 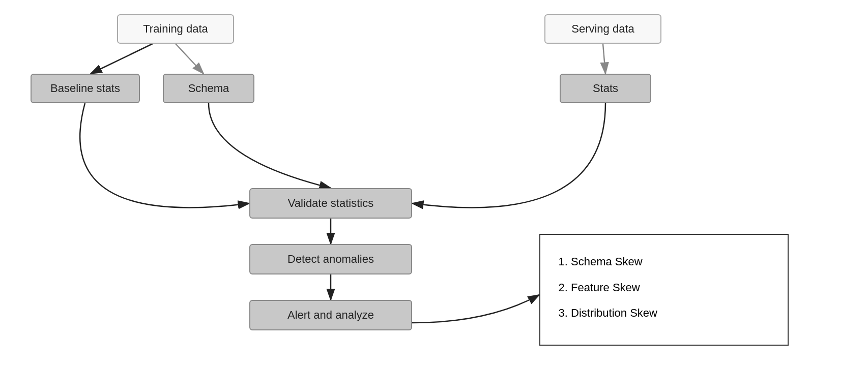 What do you see at coordinates (85, 88) in the screenshot?
I see `baseline-stats-node: Baseline stats` at bounding box center [85, 88].